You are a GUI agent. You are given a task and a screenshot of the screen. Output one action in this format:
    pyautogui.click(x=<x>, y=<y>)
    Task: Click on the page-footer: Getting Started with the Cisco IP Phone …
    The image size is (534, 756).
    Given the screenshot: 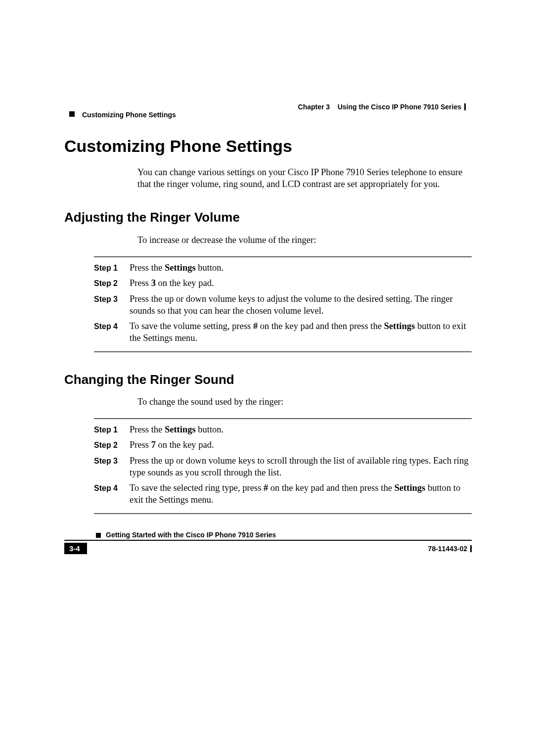 What is the action you would take?
    pyautogui.click(x=268, y=542)
    